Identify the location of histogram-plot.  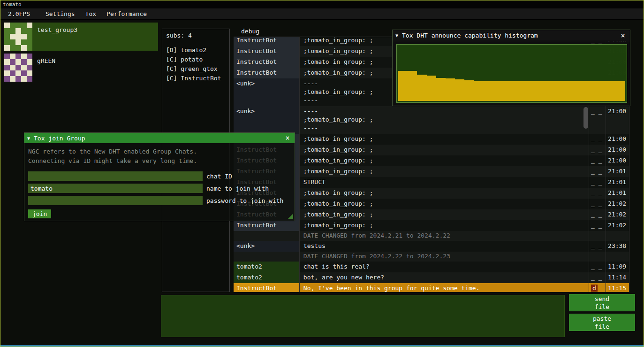
(512, 73).